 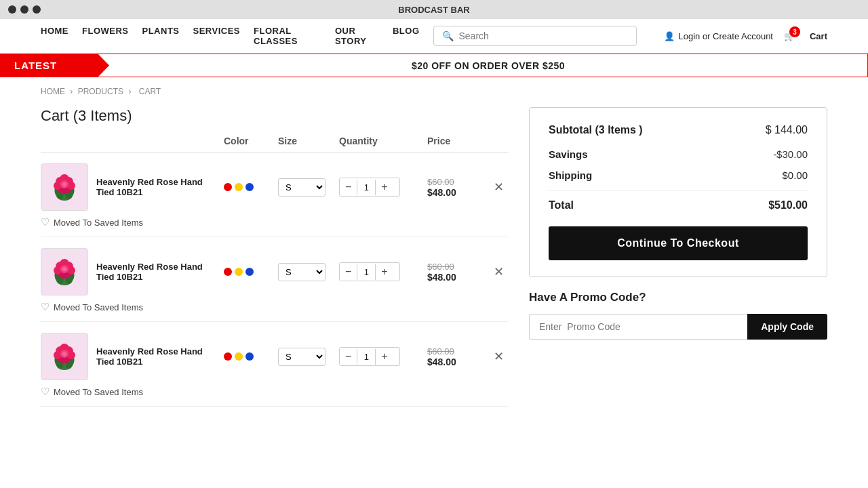 I want to click on qty-decrease-1: −, so click(x=349, y=187).